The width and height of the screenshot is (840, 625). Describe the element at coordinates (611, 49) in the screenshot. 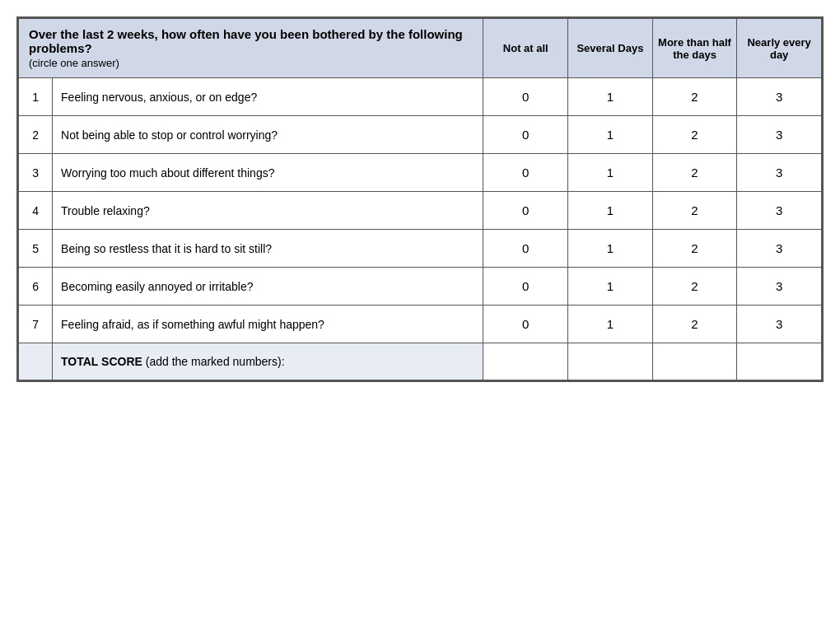

I see `col-header-several-days: Several Days` at that location.